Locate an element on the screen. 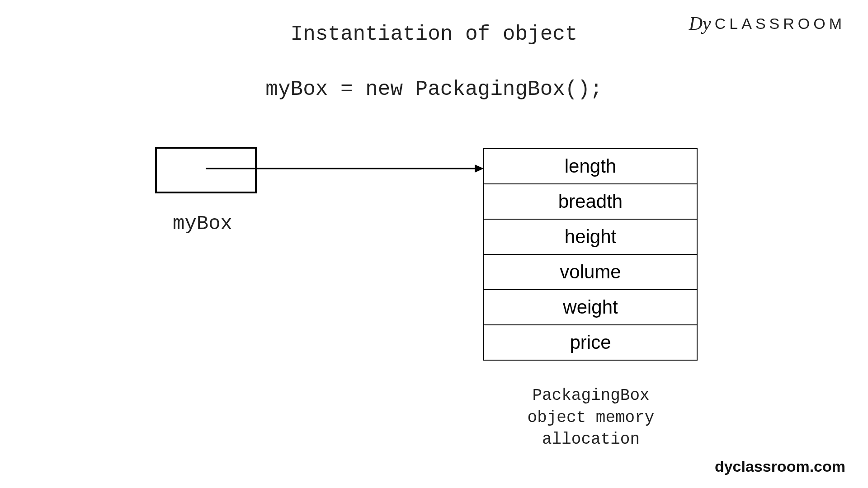 The width and height of the screenshot is (868, 488). object-memory-table: length breadth height volume weight pric… is located at coordinates (590, 254).